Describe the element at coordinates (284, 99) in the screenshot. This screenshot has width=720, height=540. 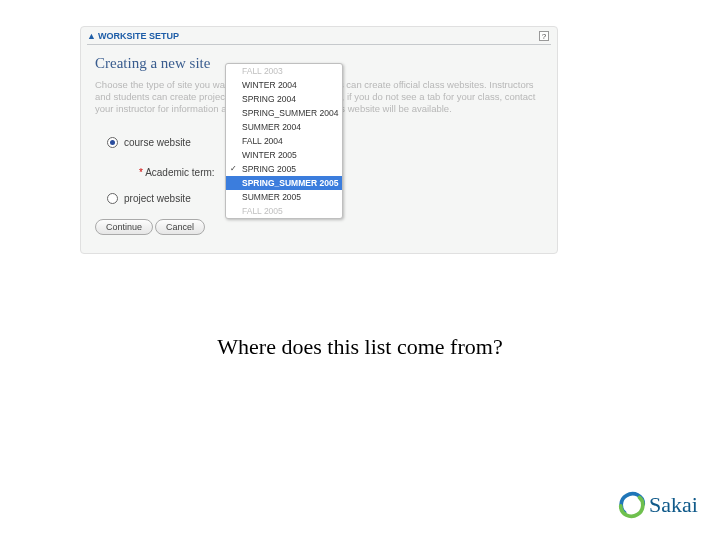
I see `term-option: SPRING 2004` at that location.